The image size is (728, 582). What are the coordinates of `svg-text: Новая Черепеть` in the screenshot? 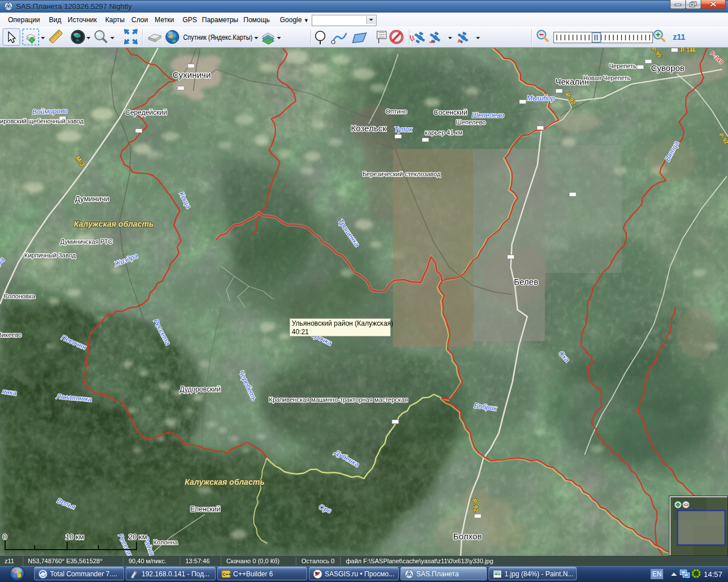 It's located at (606, 78).